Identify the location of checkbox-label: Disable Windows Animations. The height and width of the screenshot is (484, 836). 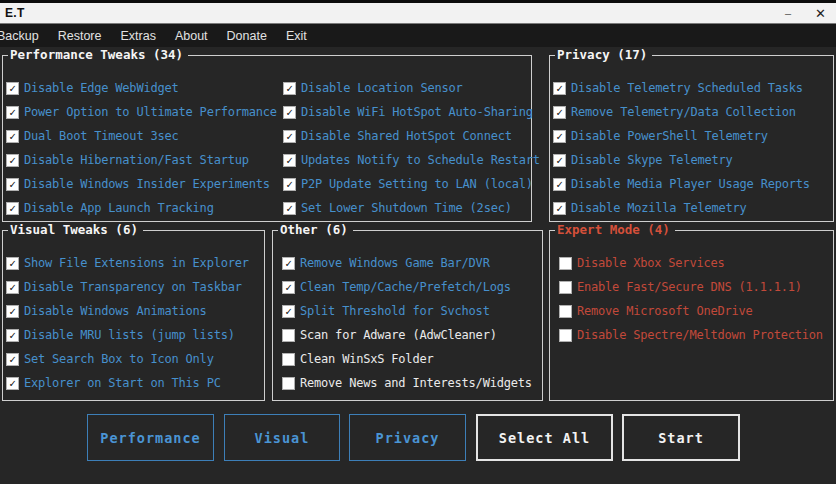
(116, 311).